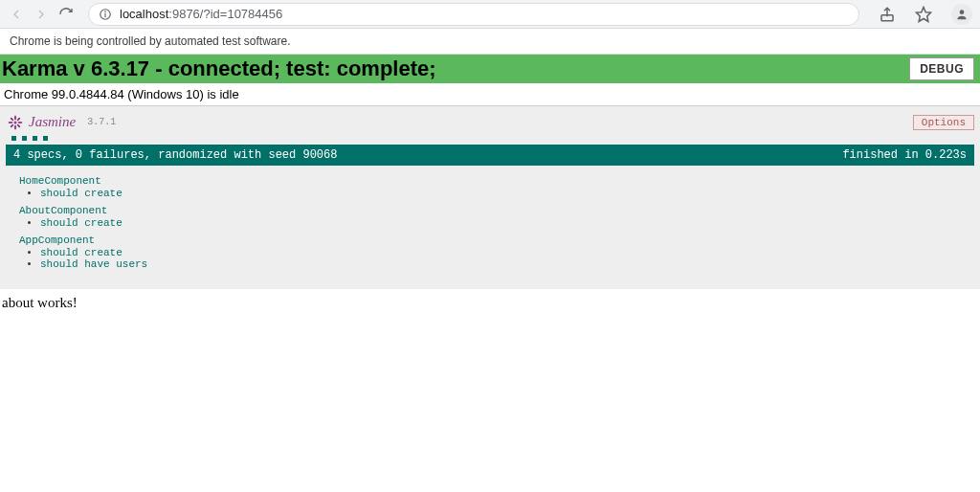 Image resolution: width=980 pixels, height=492 pixels. Describe the element at coordinates (494, 258) in the screenshot. I see `spec-item-list: should createshould have users` at that location.